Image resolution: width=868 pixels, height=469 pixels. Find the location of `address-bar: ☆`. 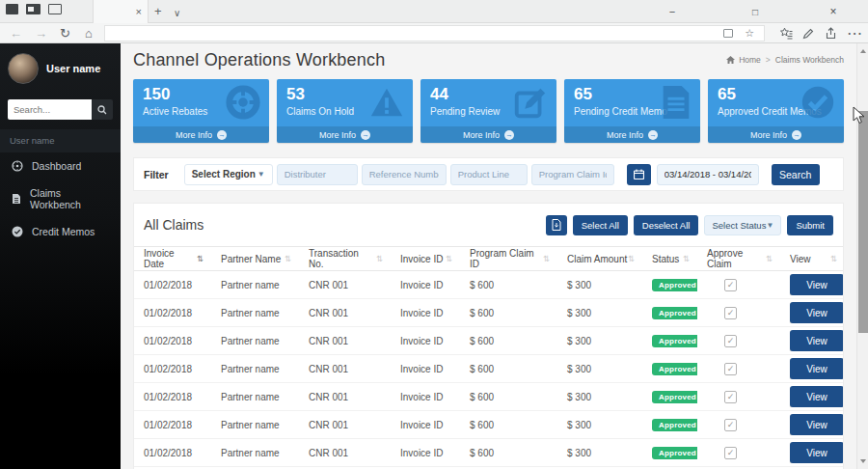

address-bar: ☆ is located at coordinates (434, 33).